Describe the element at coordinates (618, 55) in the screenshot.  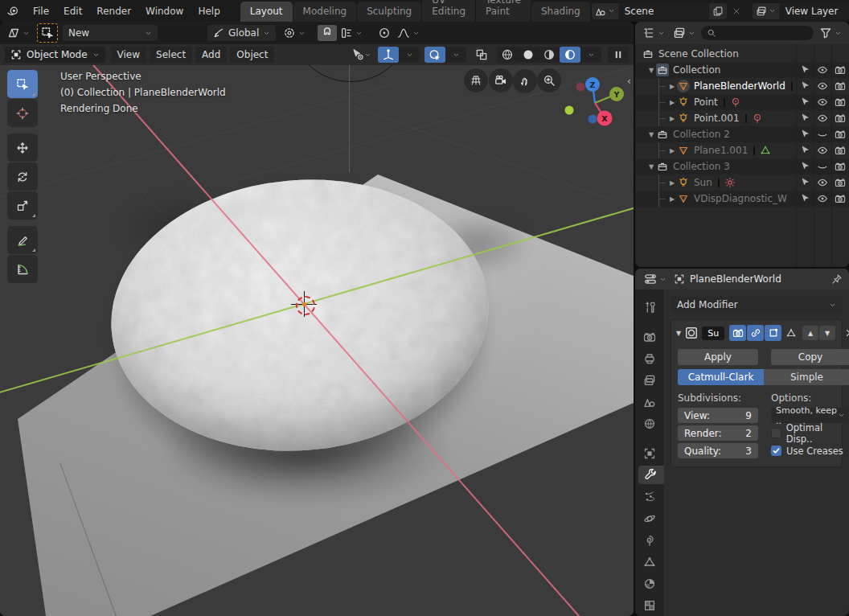
I see `pause-render-button` at that location.